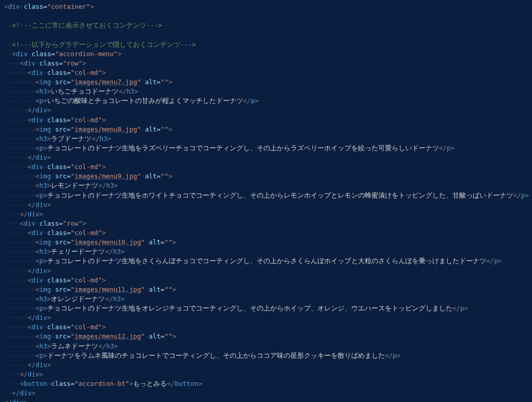 The width and height of the screenshot is (532, 402). What do you see at coordinates (266, 196) in the screenshot?
I see `code-line: ········<p>チョコレートのドーナツ生地をホワイトチョコでコーティングし…` at bounding box center [266, 196].